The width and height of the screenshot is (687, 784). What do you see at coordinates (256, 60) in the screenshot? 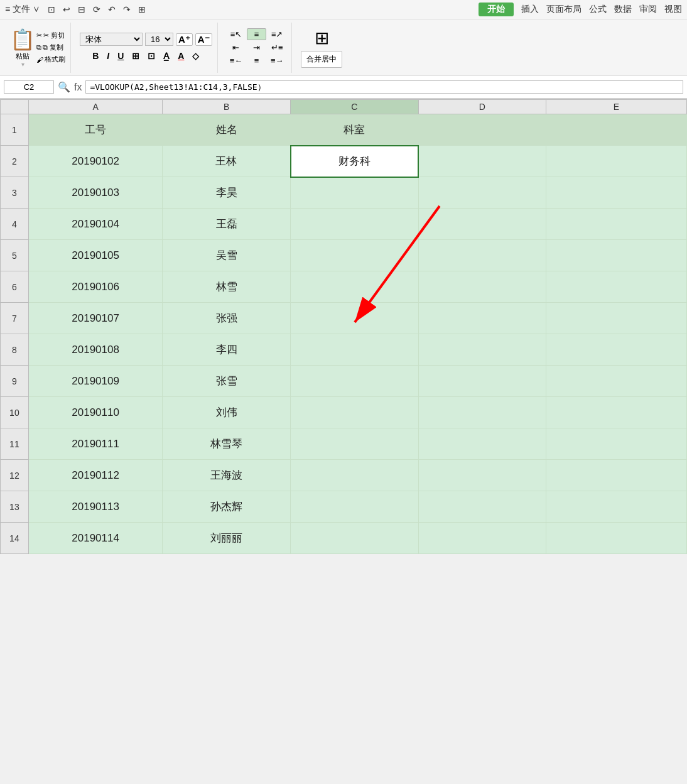
I see `align-middle-button: ≡` at bounding box center [256, 60].